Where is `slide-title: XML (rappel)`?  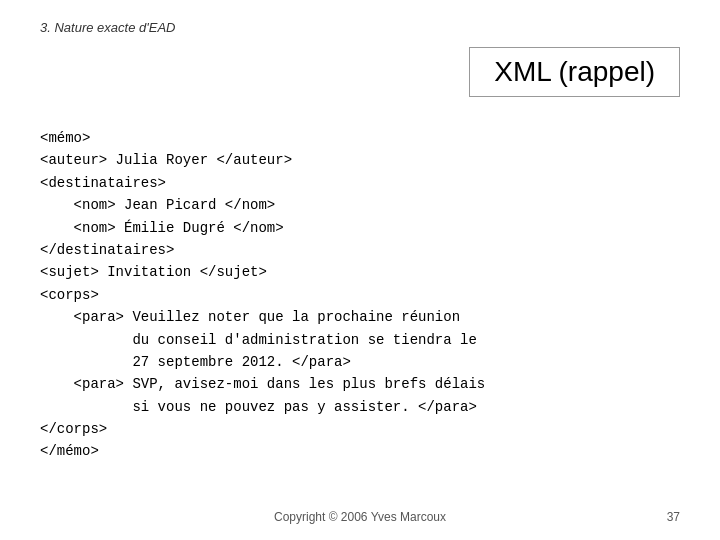 slide-title: XML (rappel) is located at coordinates (574, 72).